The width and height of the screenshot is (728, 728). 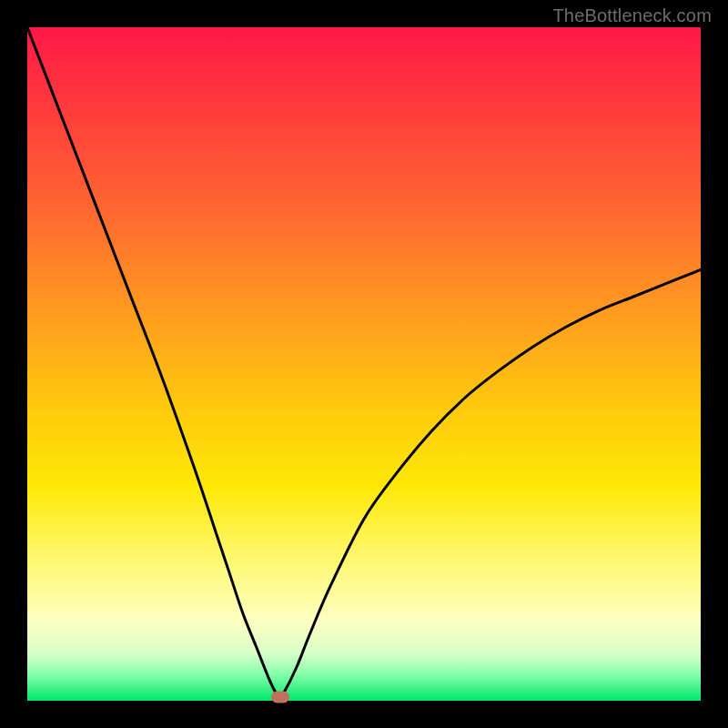 What do you see at coordinates (632, 16) in the screenshot?
I see `watermark-text: TheBottleneck.com` at bounding box center [632, 16].